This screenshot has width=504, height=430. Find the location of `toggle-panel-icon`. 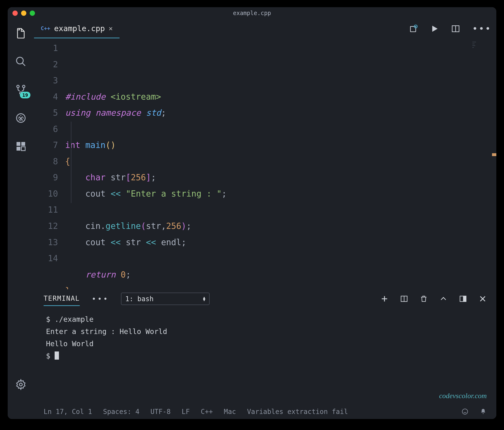

toggle-panel-icon is located at coordinates (463, 299).